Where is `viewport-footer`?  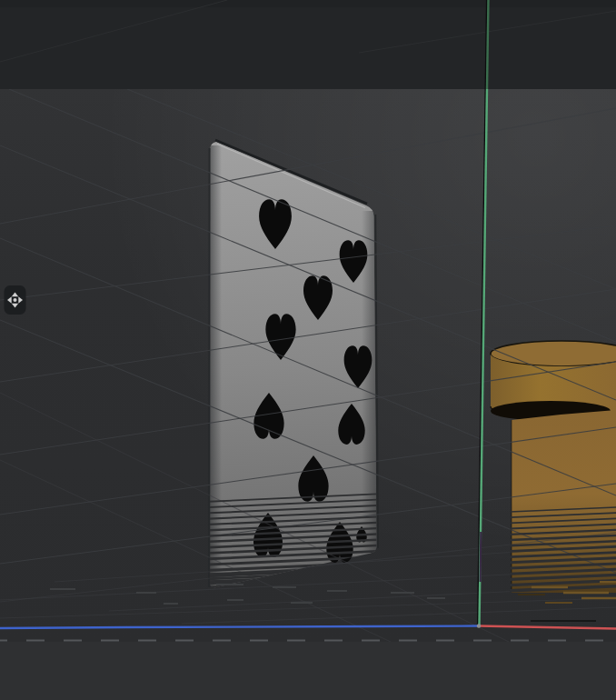
viewport-footer is located at coordinates (308, 671).